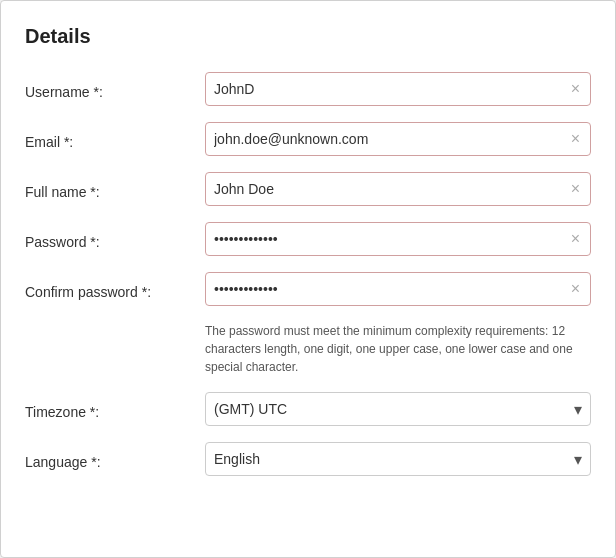 This screenshot has height=558, width=616. Describe the element at coordinates (576, 239) in the screenshot. I see `password-clear-icon: ×` at that location.